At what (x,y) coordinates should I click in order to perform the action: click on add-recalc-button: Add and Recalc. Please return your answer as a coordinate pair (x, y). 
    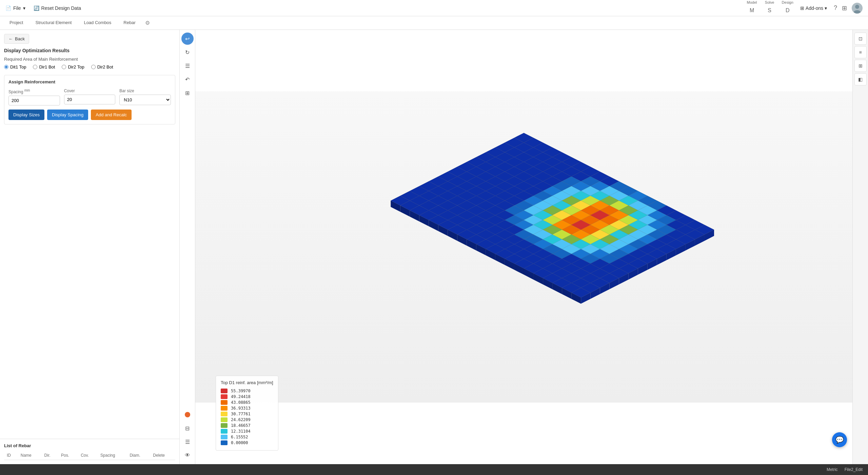
    Looking at the image, I should click on (111, 115).